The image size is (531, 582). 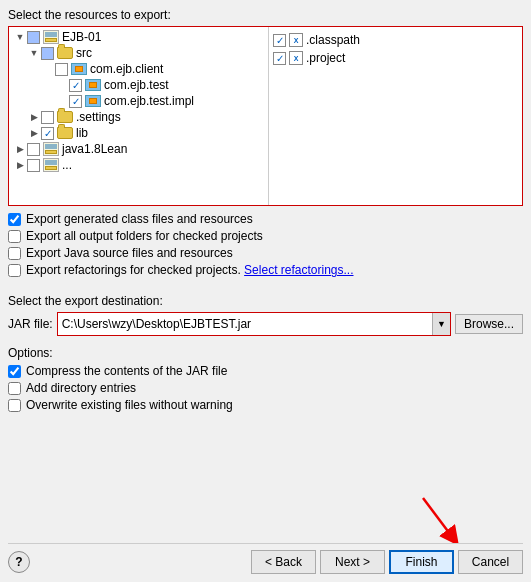 What do you see at coordinates (138, 69) in the screenshot?
I see `tree-item-client: com.ejb.client` at bounding box center [138, 69].